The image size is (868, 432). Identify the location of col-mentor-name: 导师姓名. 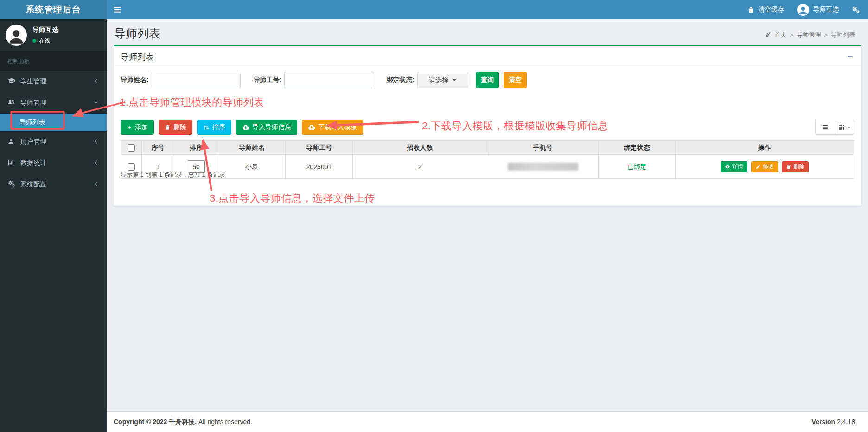
(252, 148).